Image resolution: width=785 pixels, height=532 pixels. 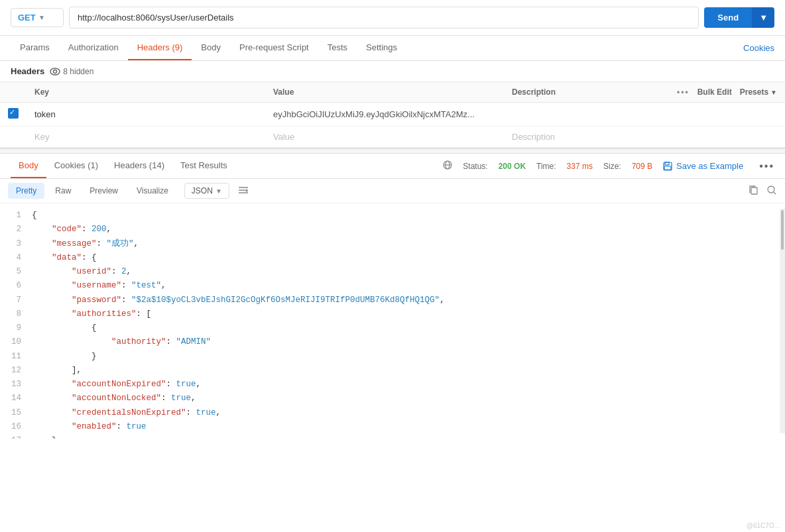 I want to click on globe-icon, so click(x=448, y=166).